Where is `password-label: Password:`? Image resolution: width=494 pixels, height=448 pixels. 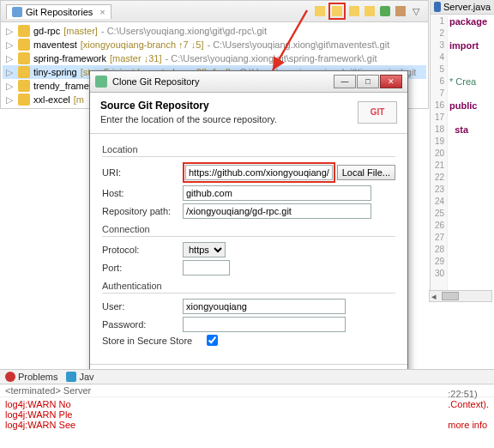
password-label: Password: is located at coordinates (142, 324).